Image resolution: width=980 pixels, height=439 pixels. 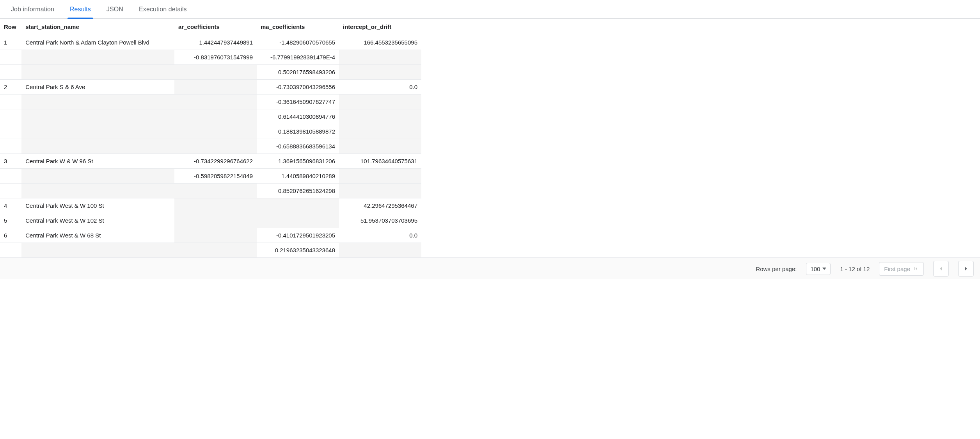 I want to click on table-row: 6Central Park West & W 68 St-0.410172950…, so click(x=211, y=236).